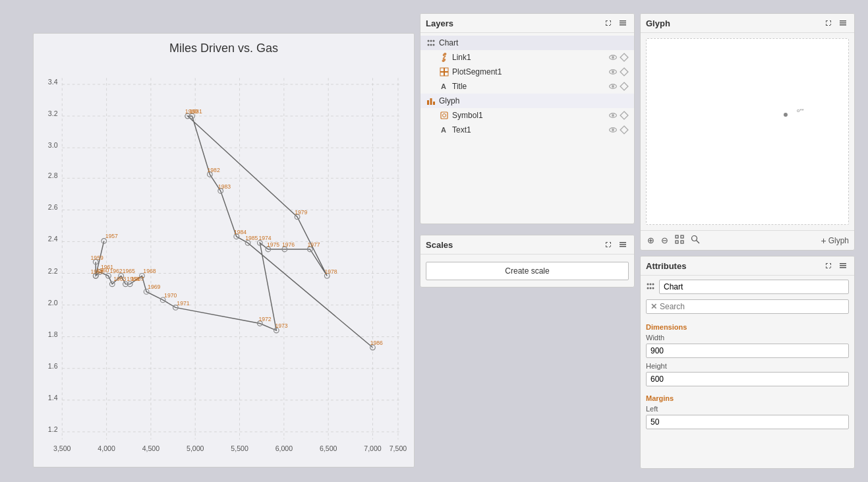  Describe the element at coordinates (747, 240) in the screenshot. I see `glyph-footer: ⊕ ⊖ + Glyph` at that location.